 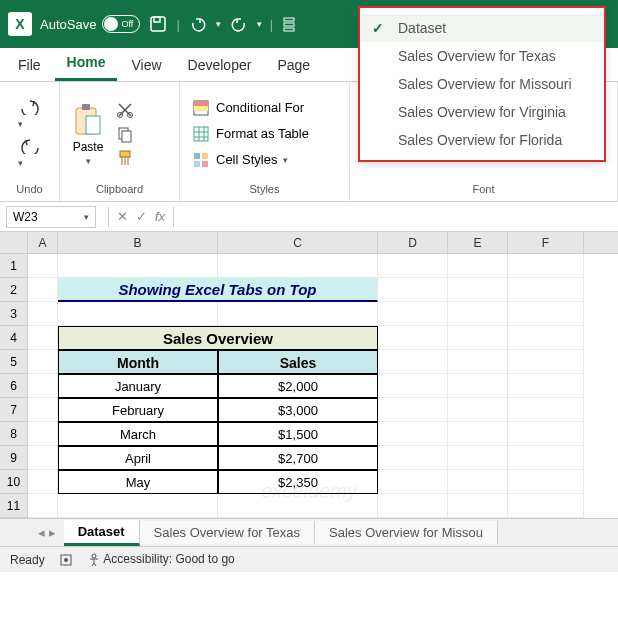 What do you see at coordinates (484, 189) in the screenshot?
I see `group-label-font: Font` at bounding box center [484, 189].